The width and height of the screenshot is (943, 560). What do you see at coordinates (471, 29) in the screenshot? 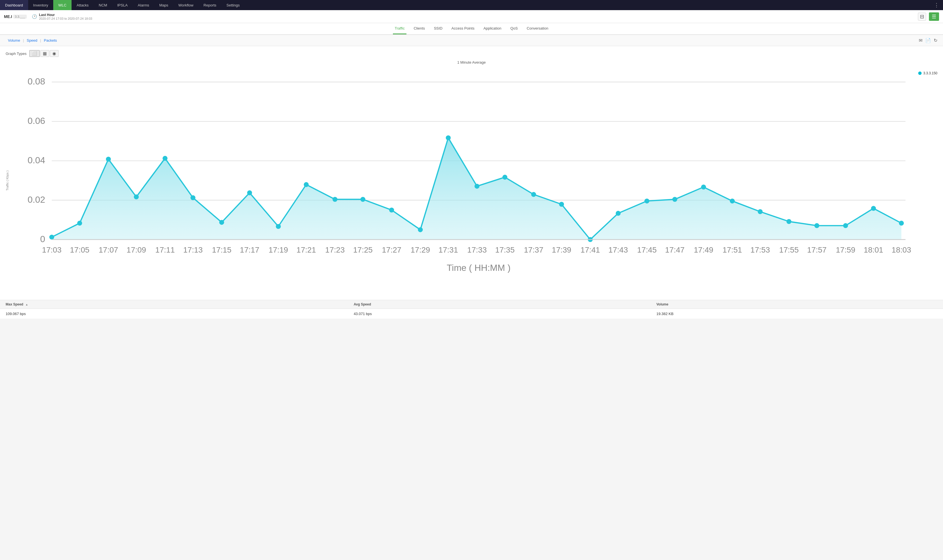
I see `sub-tabs: Traffic Clients SSID Access Points Appli…` at bounding box center [471, 29].